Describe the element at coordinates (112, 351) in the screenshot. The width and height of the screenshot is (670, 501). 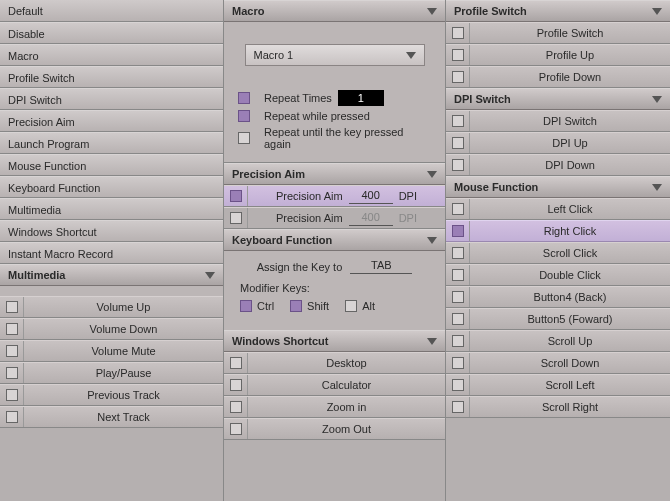
I see `option-row: Volume Mute` at that location.